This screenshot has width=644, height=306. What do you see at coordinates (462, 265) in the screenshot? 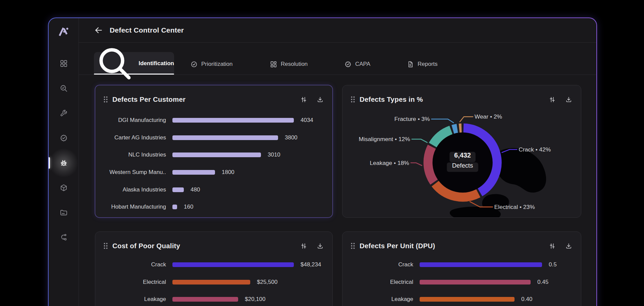
I see `bar-row: Crack0.5` at bounding box center [462, 265].